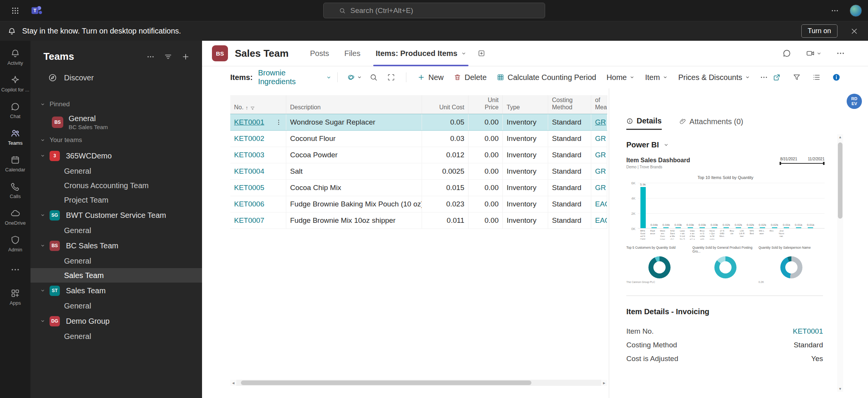 The height and width of the screenshot is (398, 868). I want to click on rail-item-calls: Calls, so click(15, 190).